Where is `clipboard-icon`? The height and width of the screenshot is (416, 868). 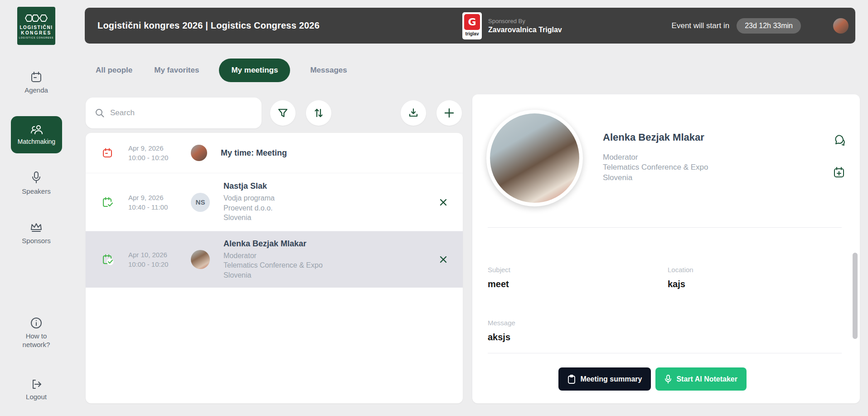 clipboard-icon is located at coordinates (572, 379).